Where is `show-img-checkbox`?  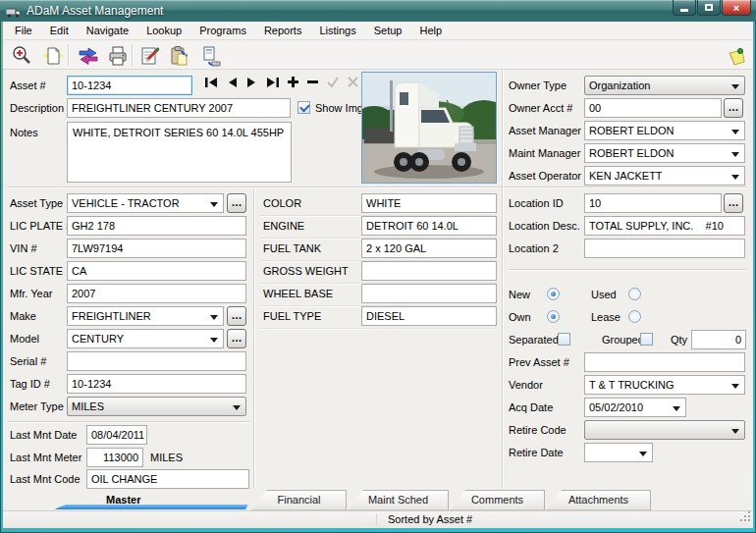
show-img-checkbox is located at coordinates (304, 108).